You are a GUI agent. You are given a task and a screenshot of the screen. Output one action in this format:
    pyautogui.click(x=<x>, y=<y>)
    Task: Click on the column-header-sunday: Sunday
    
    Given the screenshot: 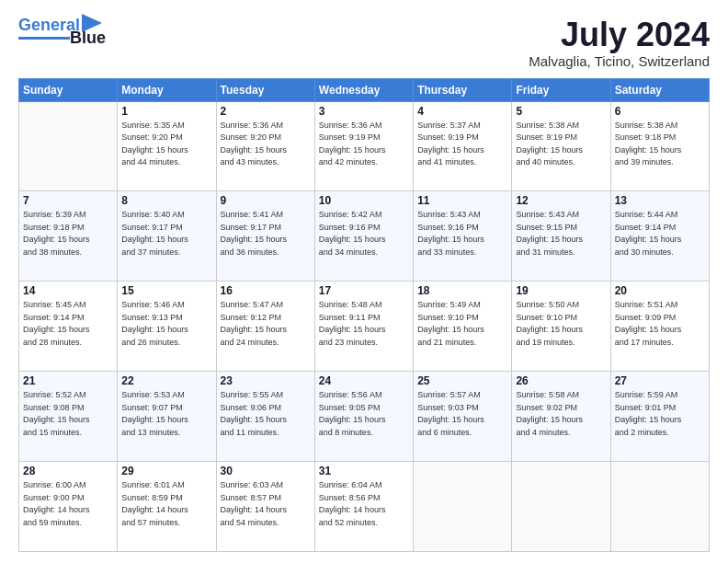 What is the action you would take?
    pyautogui.click(x=68, y=90)
    